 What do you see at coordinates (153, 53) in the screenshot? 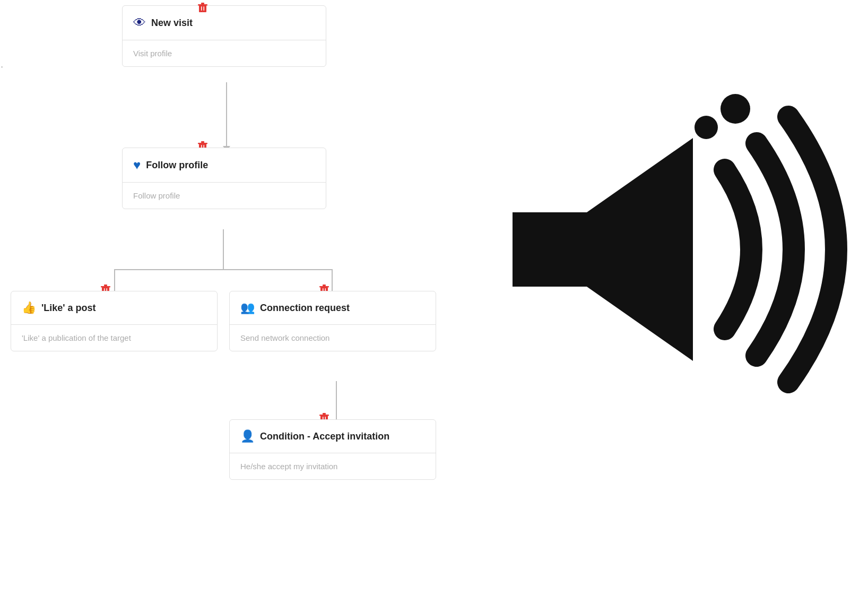
I see `new-visit-description: Visit profile` at bounding box center [153, 53].